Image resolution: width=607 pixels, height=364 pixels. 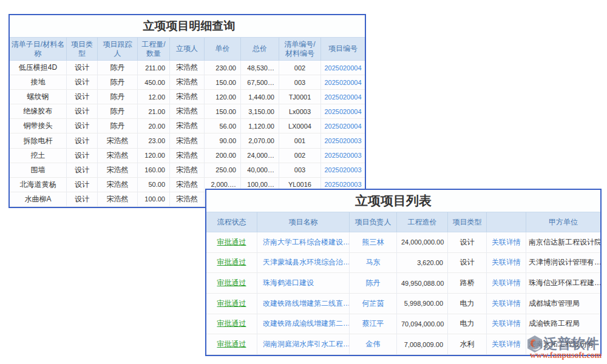 I want to click on table-row: 围墙设计宋浩然160.00宋浩然250.0040,000…00320250200…, so click(x=187, y=170).